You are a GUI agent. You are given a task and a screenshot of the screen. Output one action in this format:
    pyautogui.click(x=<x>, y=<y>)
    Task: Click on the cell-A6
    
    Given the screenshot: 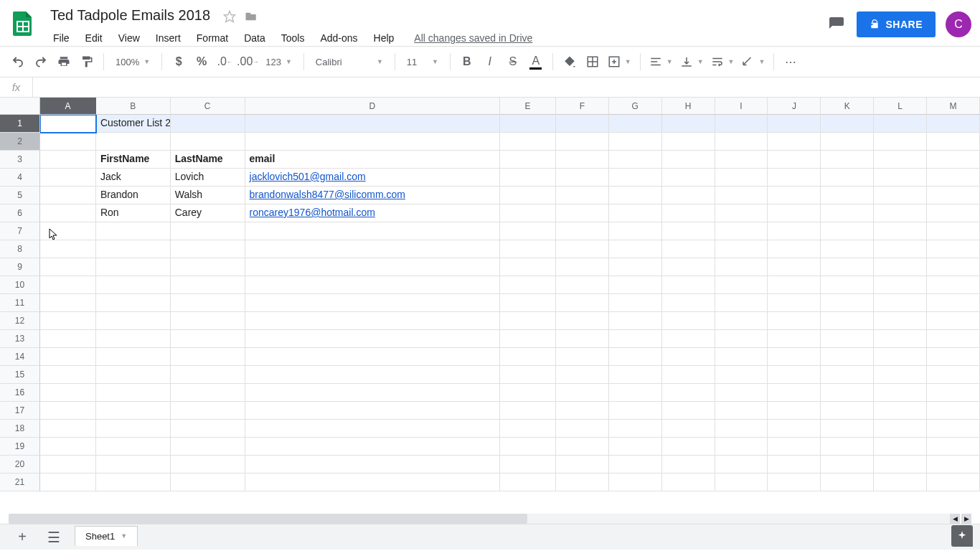 What is the action you would take?
    pyautogui.click(x=68, y=214)
    